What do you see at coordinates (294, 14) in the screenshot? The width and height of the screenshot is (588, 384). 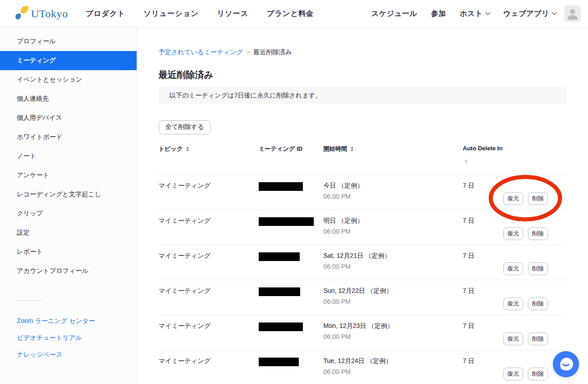 I see `top-navbar: UTokyo プロダクトソリューションリソースプランと料金 スケジュール参加ホス…` at bounding box center [294, 14].